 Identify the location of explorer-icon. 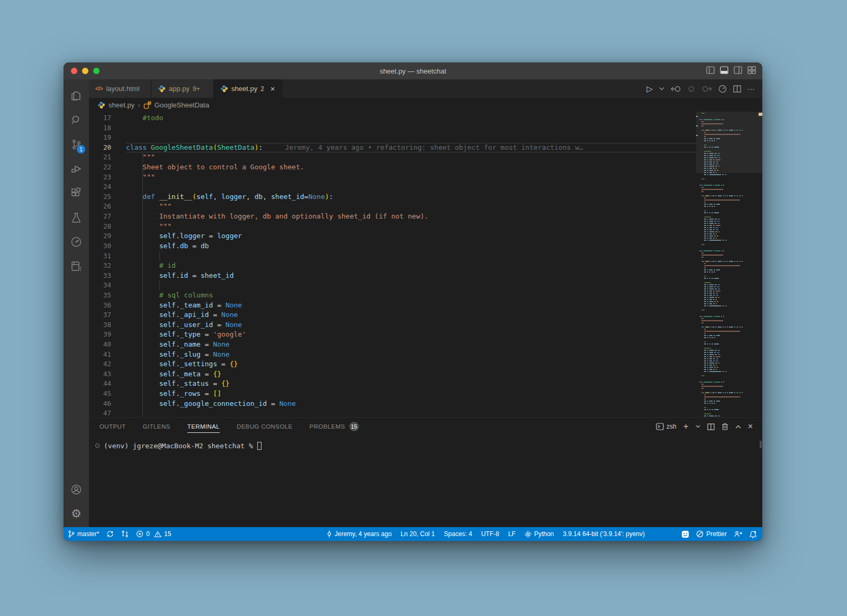
(76, 96).